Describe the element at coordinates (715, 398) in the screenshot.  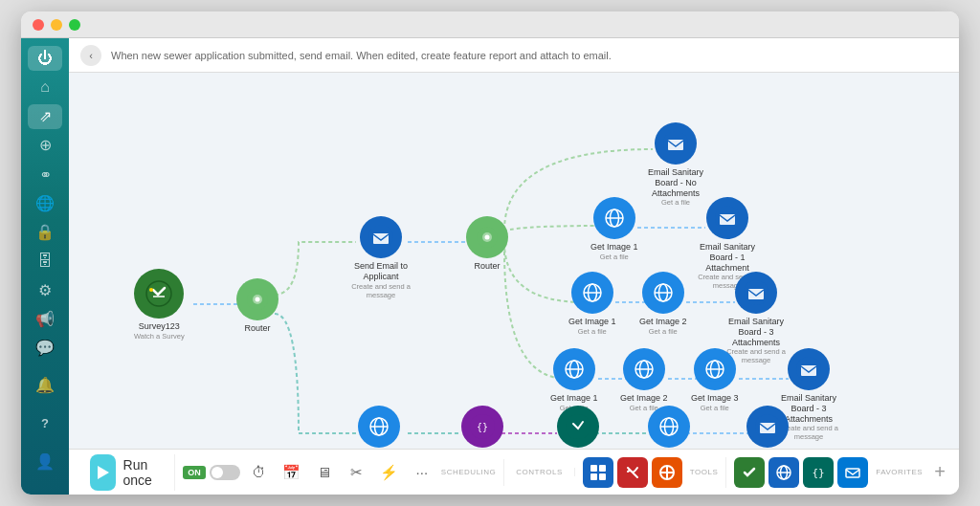
I see `get-image-3c-label: Get Image 3` at that location.